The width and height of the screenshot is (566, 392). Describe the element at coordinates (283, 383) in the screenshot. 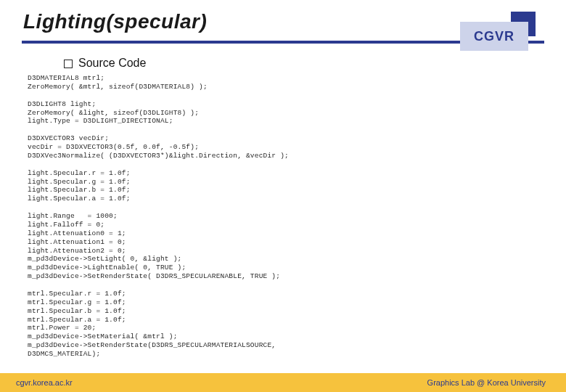

I see `footer-bar: cgvr.korea.ac.kr Graphics Lab @ Korea Un…` at that location.